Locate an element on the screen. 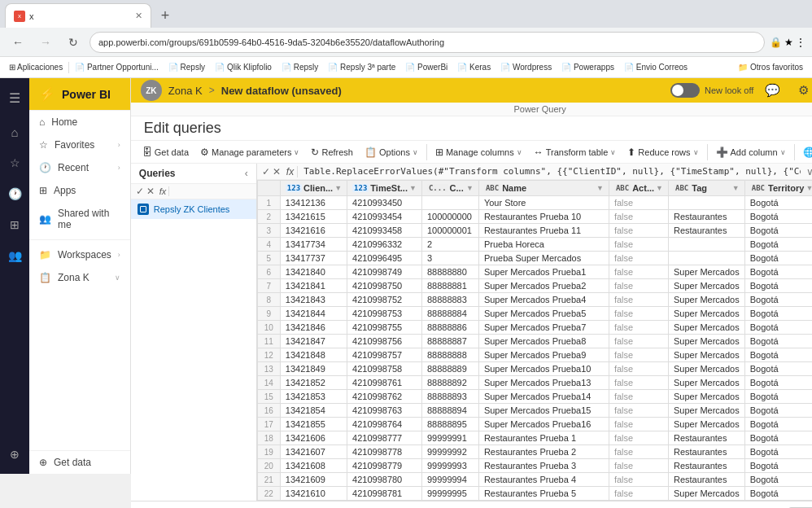 This screenshot has width=812, height=508. bookmark-apps: ⊞ Aplicaciones is located at coordinates (36, 67).